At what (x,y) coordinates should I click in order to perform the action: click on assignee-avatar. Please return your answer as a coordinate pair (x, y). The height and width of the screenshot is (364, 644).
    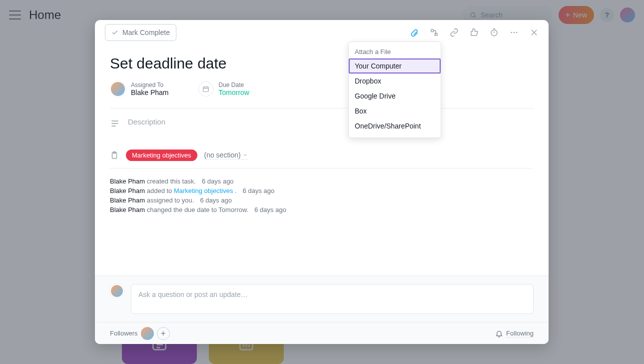
    Looking at the image, I should click on (118, 89).